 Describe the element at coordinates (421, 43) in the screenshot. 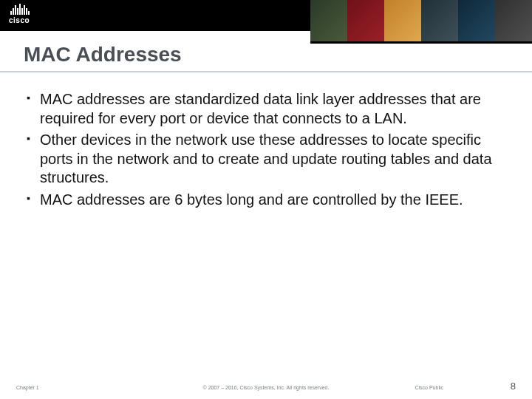

I see `header-people-underline` at that location.